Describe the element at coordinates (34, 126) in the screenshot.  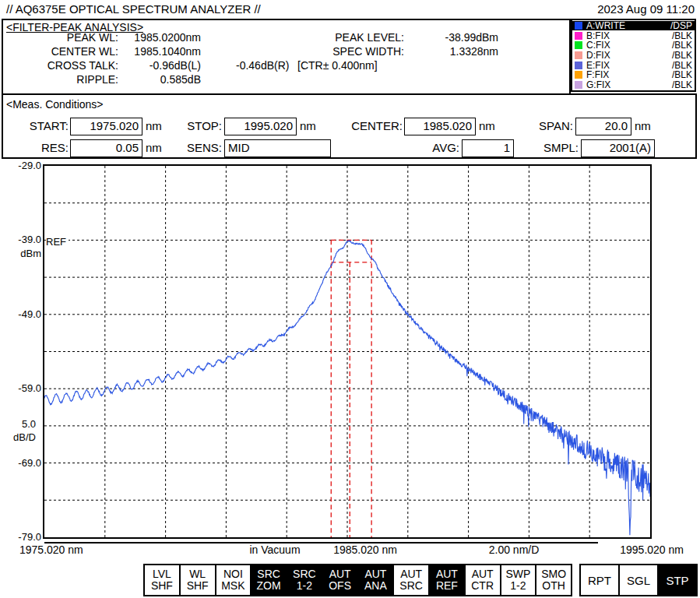
I see `meas-field-label-start: START:` at that location.